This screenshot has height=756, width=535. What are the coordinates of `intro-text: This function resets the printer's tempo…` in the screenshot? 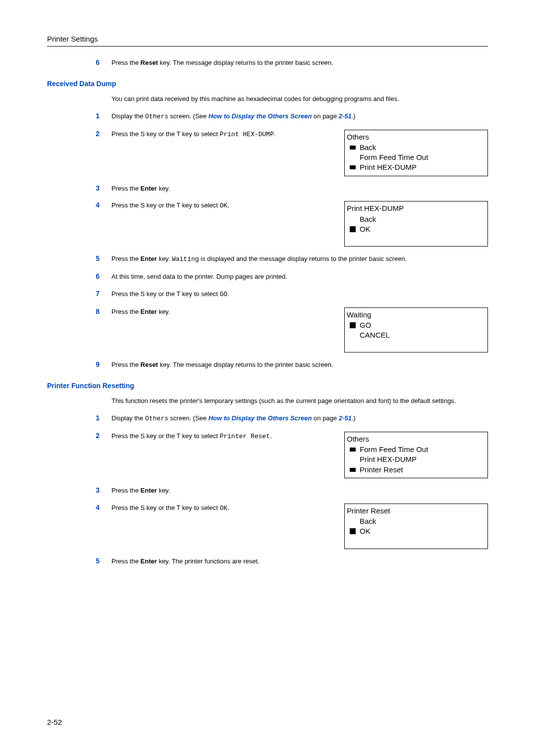 It's located at (300, 401).